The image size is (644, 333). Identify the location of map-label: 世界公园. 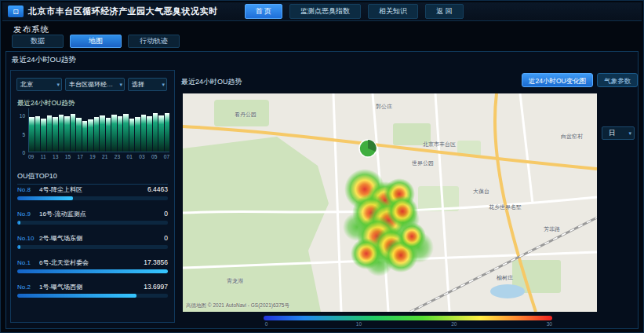
(423, 163).